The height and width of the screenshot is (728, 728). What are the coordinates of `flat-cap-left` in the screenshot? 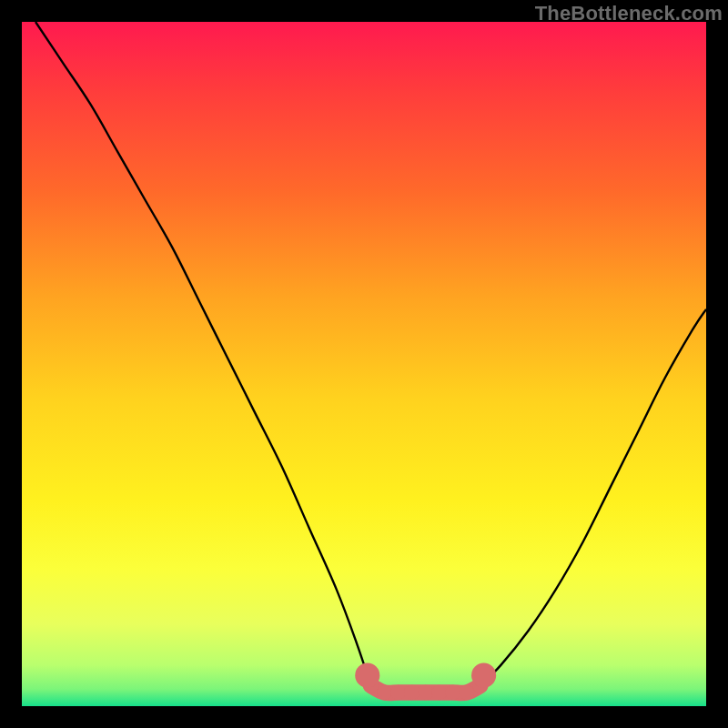 It's located at (368, 675).